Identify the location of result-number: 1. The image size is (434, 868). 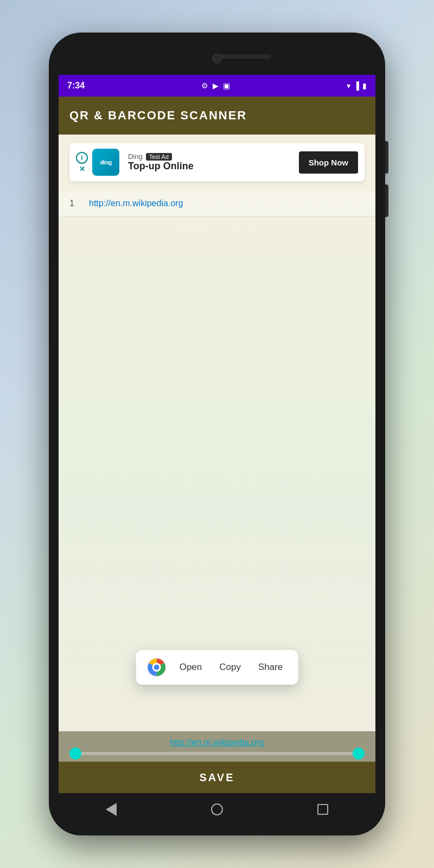
(75, 203).